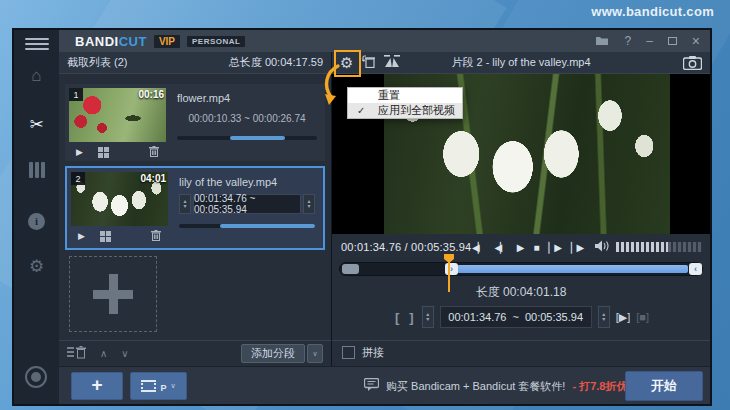  What do you see at coordinates (628, 41) in the screenshot?
I see `help-icon: ?` at bounding box center [628, 41].